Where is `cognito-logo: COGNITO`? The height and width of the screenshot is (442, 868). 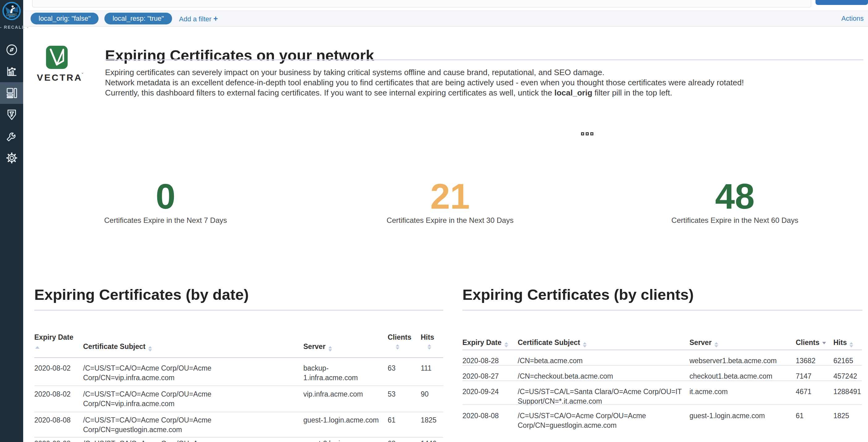
cognito-logo: COGNITO is located at coordinates (11, 11).